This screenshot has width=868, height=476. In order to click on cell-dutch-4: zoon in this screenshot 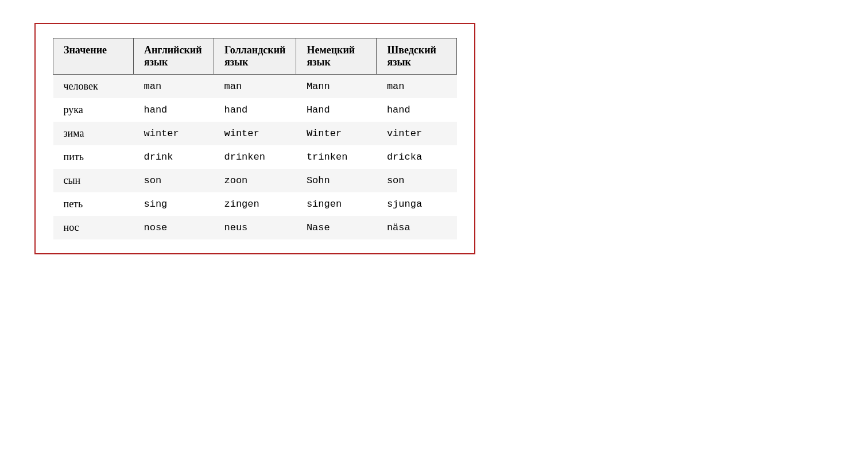, I will do `click(255, 180)`.